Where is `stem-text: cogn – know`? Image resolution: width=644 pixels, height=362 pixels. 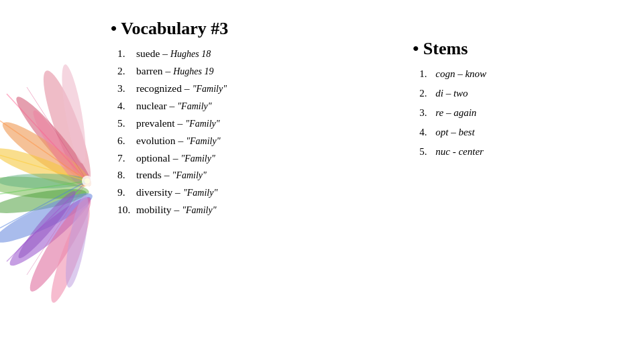
stem-text: cogn – know is located at coordinates (461, 74).